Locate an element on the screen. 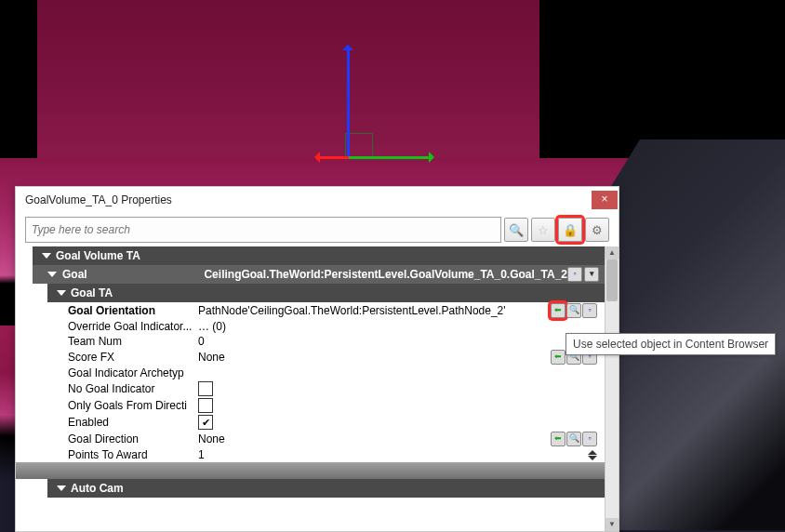  section-auto-cam: Auto Cam is located at coordinates (326, 488).